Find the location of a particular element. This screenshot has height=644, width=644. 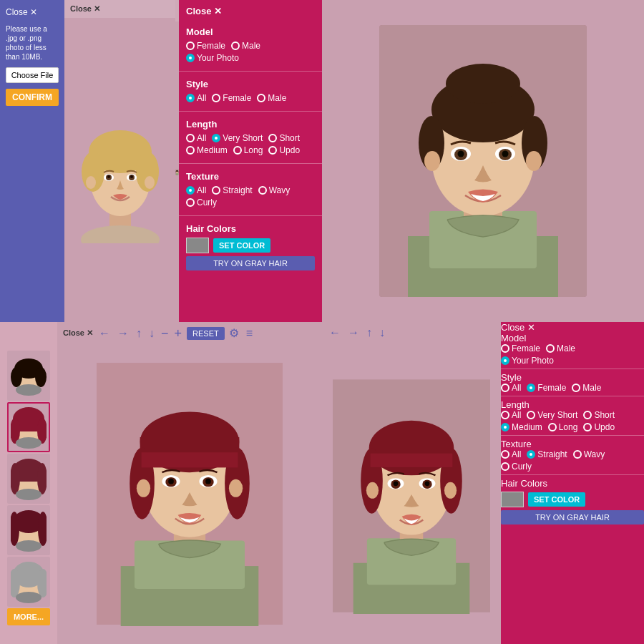

menu-icon: ≡ is located at coordinates (249, 333).